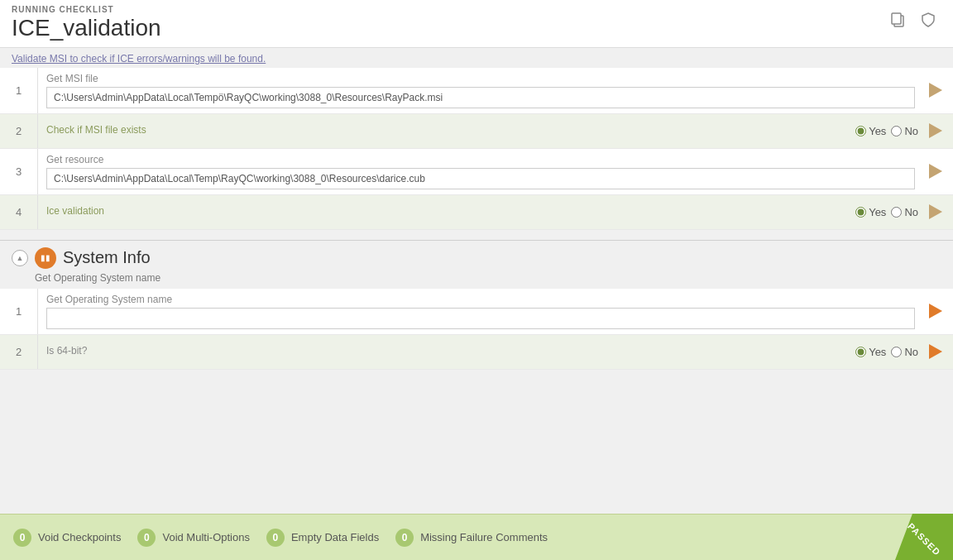  What do you see at coordinates (476, 537) in the screenshot?
I see `footer: 0 Void Checkpoints 0 Void Multi-Options …` at bounding box center [476, 537].